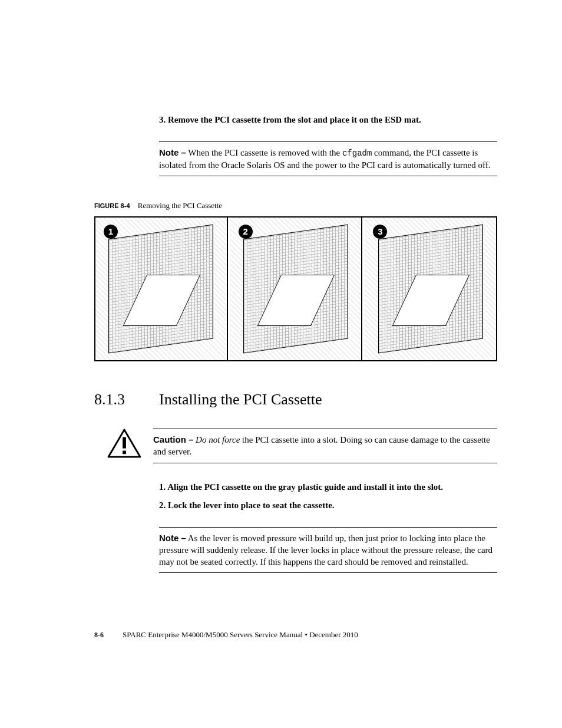  I want to click on note-1-label: Note –, so click(173, 152).